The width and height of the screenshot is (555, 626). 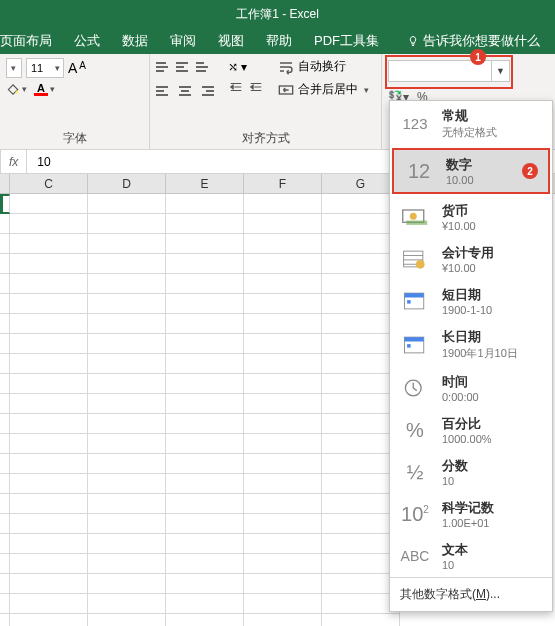 What do you see at coordinates (183, 41) in the screenshot?
I see `tab-review: 审阅` at bounding box center [183, 41].